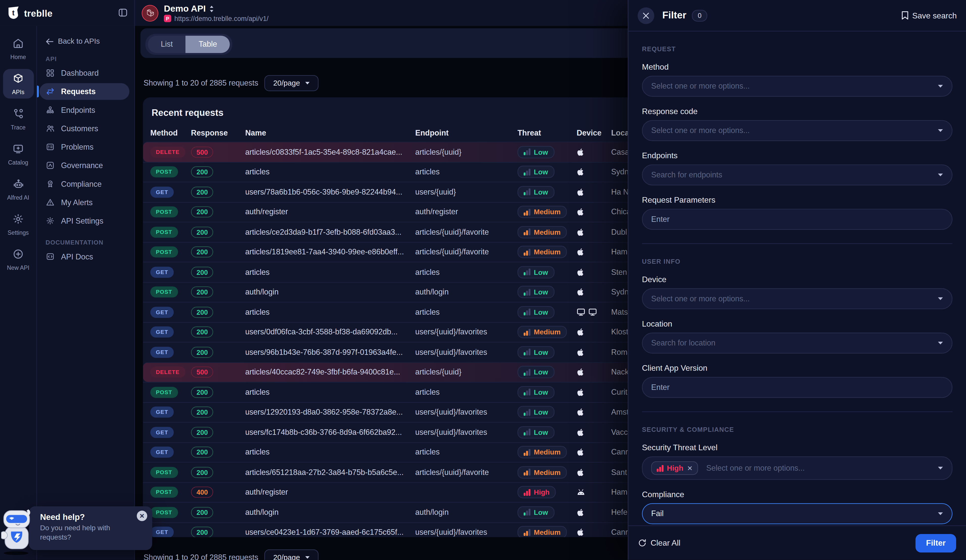 The image size is (966, 560). What do you see at coordinates (929, 15) in the screenshot?
I see `save-search-button: Save search` at bounding box center [929, 15].